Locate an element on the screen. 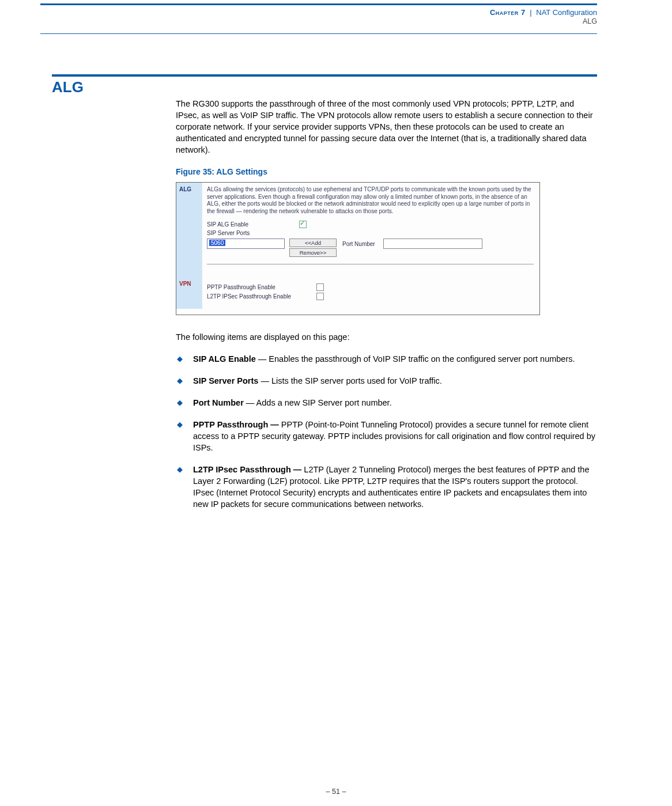 The image size is (672, 806). desc: Adds a new SIP Server port number. is located at coordinates (324, 403).